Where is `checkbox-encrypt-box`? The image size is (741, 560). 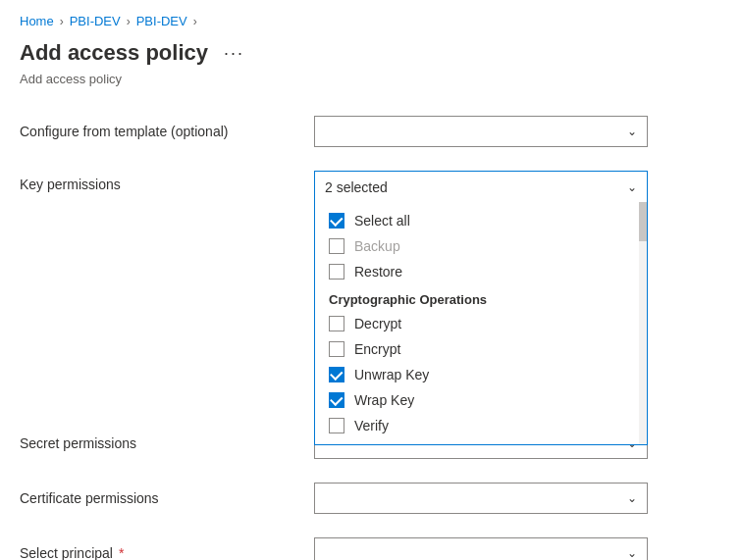
checkbox-encrypt-box is located at coordinates (337, 349).